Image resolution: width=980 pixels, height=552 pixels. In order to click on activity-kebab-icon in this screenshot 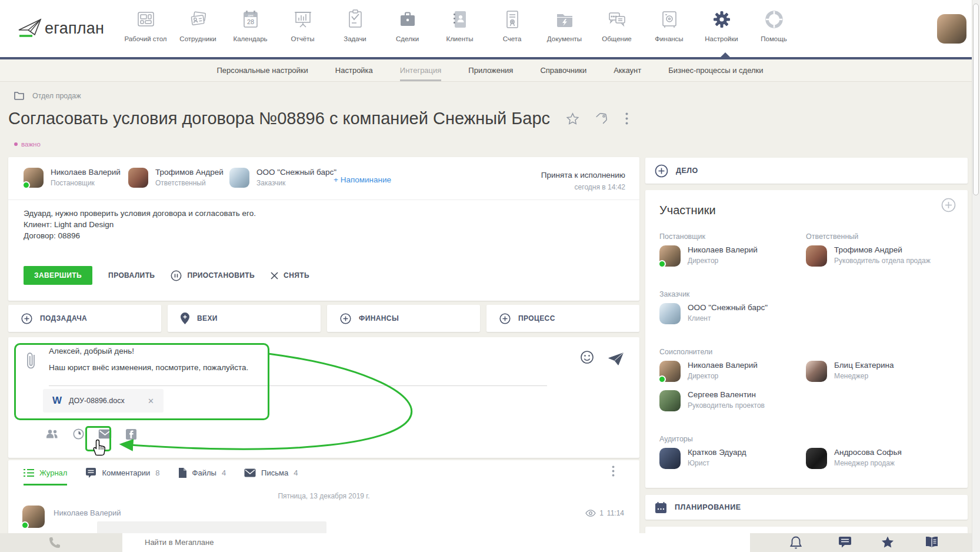, I will do `click(613, 472)`.